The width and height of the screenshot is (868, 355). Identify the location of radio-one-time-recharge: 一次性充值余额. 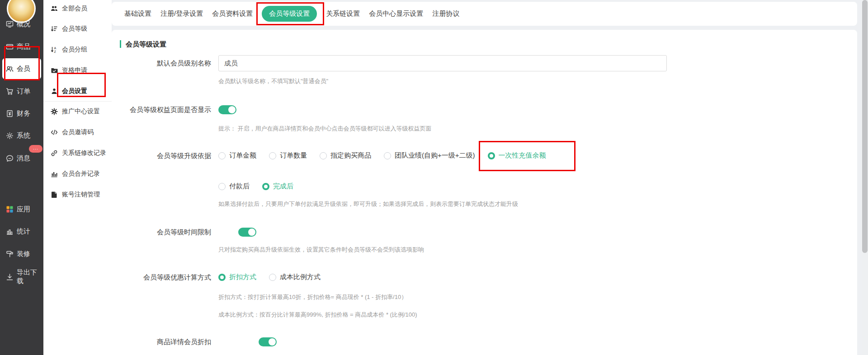
(517, 155).